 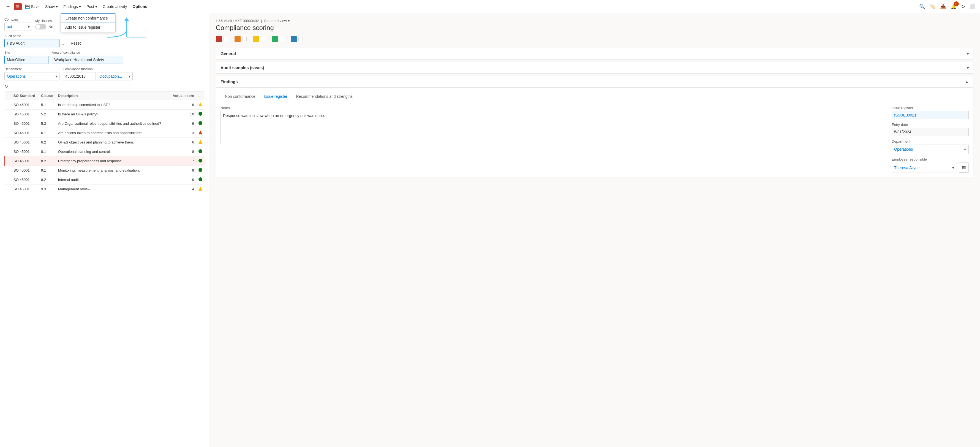 What do you see at coordinates (105, 142) in the screenshot?
I see `table-row: ISO 45001 6.2 OH&S objectives and planni…` at bounding box center [105, 142].